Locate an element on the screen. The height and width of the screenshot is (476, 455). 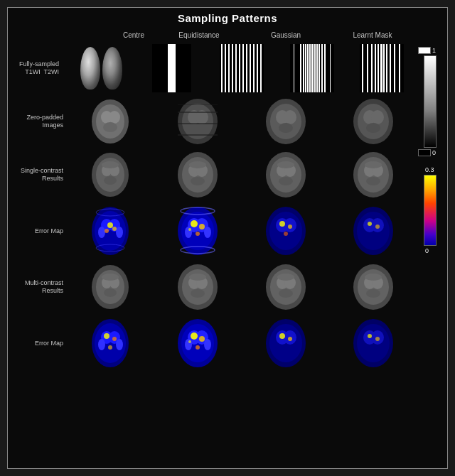
colorbar-gray-bar is located at coordinates (430, 102).